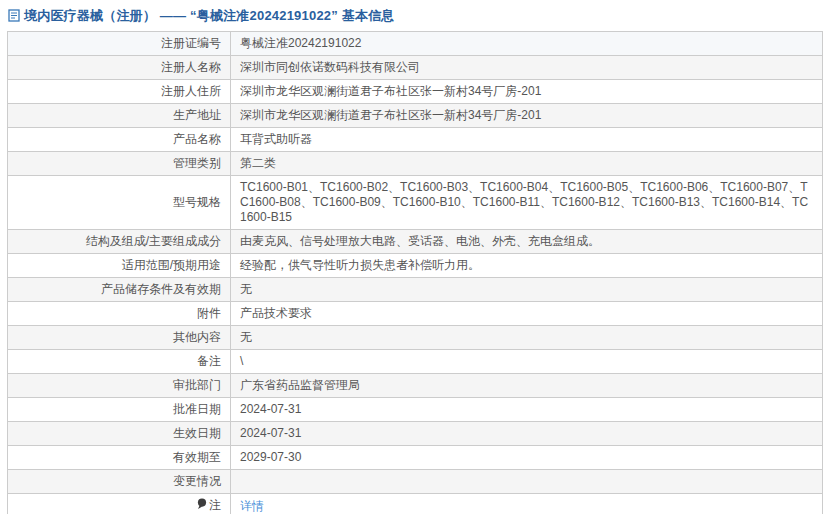 This screenshot has height=514, width=831. Describe the element at coordinates (416, 362) in the screenshot. I see `table-row: 备注 \` at that location.